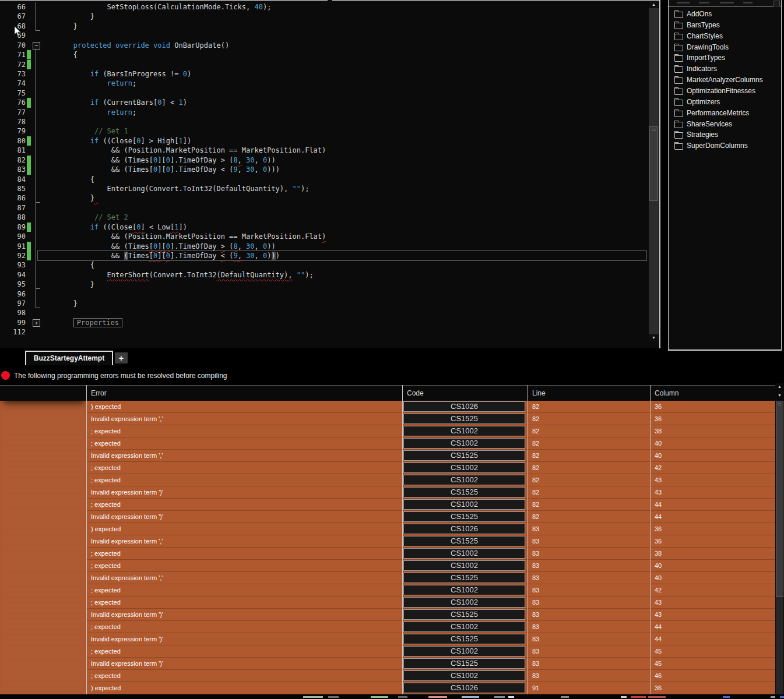 The image size is (784, 699). What do you see at coordinates (13, 227) in the screenshot?
I see `line-number: 89` at bounding box center [13, 227].